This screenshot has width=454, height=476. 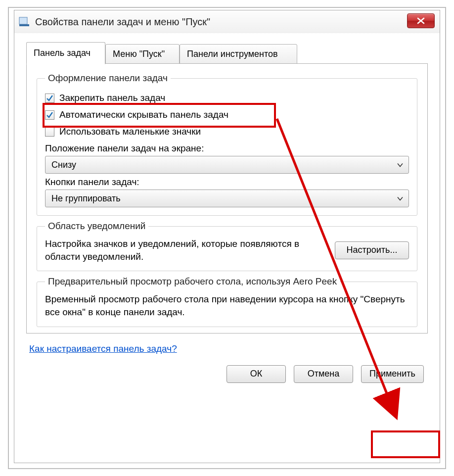 What do you see at coordinates (227, 374) in the screenshot?
I see `dialog-button-row: ОК Отмена Применить` at bounding box center [227, 374].